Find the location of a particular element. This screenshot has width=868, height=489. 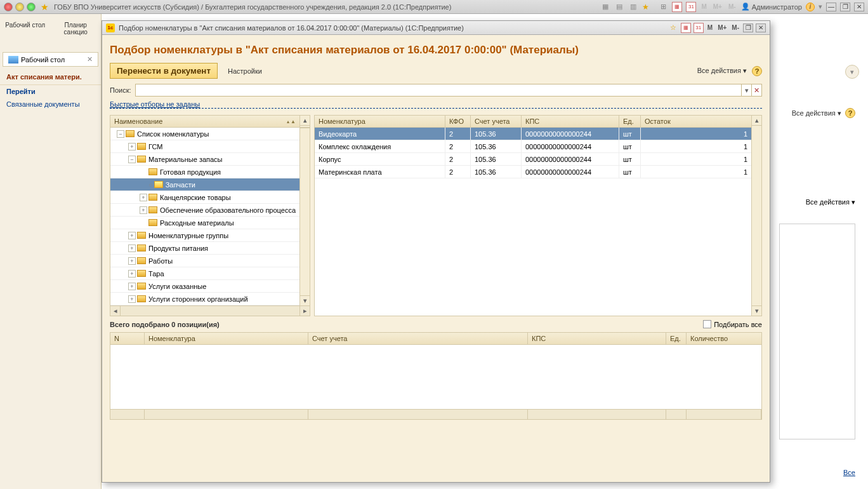

tree-row: ○Запчасти is located at coordinates (205, 185).